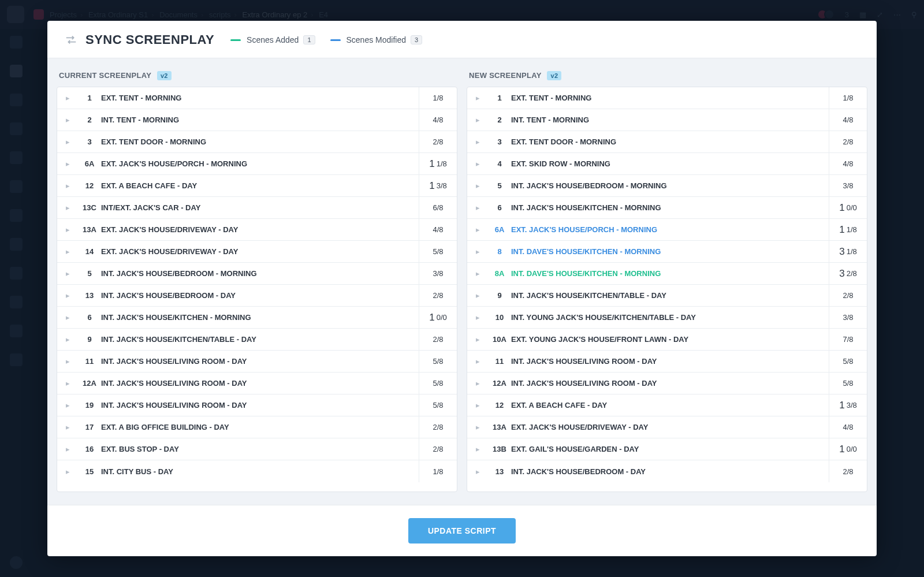 This screenshot has width=924, height=577. Describe the element at coordinates (257, 449) in the screenshot. I see `scene-row: ▸16EXT. BUS STOP - DAY2/8` at that location.